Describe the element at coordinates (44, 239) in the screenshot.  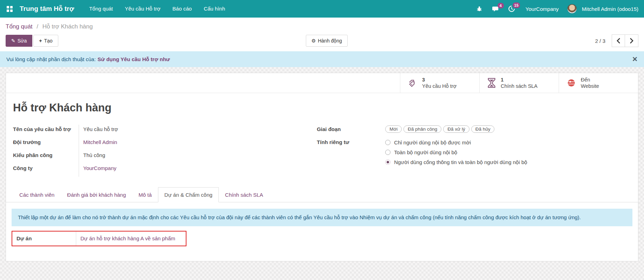
I see `project-field-label: Dự án` at that location.